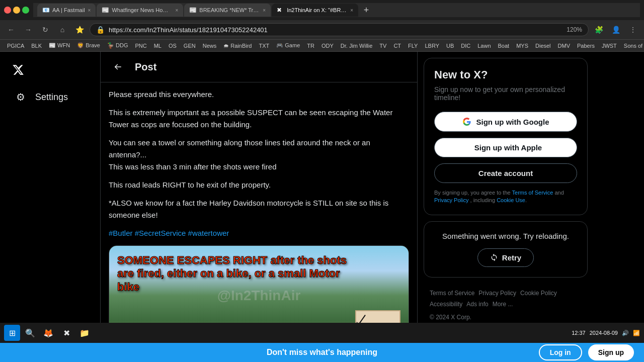  I want to click on bookmark-drjimwillie: Dr. Jim Willie, so click(357, 46).